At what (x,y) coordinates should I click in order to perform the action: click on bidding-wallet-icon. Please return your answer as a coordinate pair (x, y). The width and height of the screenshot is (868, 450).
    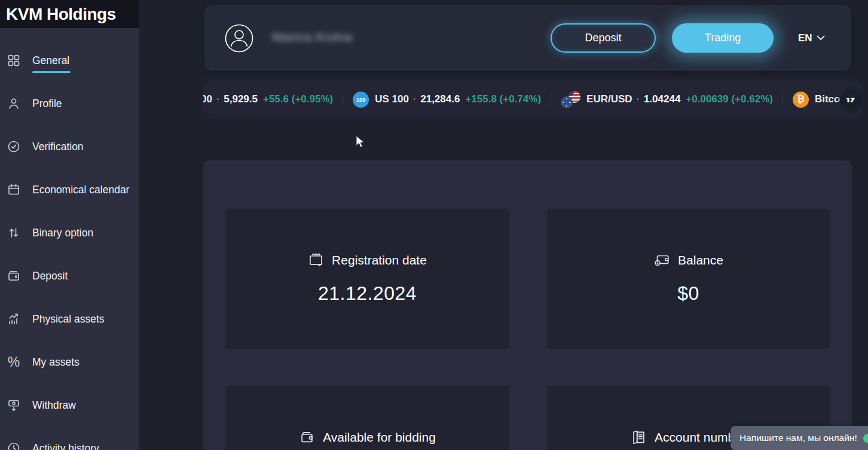
    Looking at the image, I should click on (307, 437).